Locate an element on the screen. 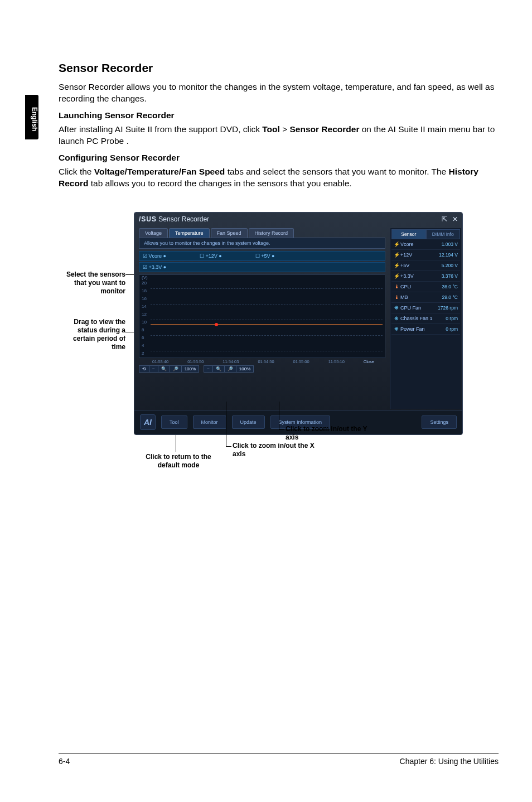  side-tab-dimm: DIMM Info is located at coordinates (443, 234).